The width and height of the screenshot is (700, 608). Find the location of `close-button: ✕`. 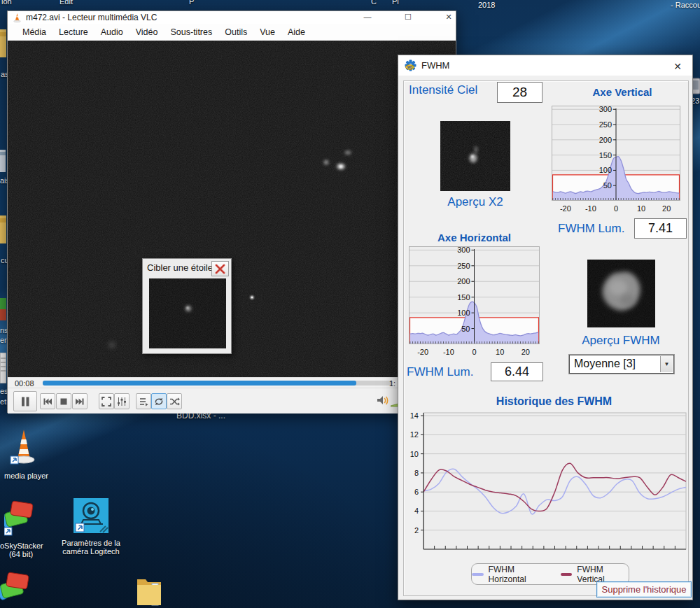

close-button: ✕ is located at coordinates (449, 17).